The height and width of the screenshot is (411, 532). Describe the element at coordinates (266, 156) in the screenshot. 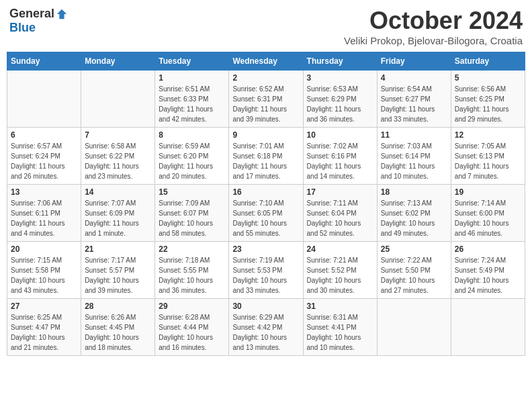

I see `calendar-cell: 9Sunrise: 7:01 AM Sunset: 6:18 PM Daylig…` at that location.